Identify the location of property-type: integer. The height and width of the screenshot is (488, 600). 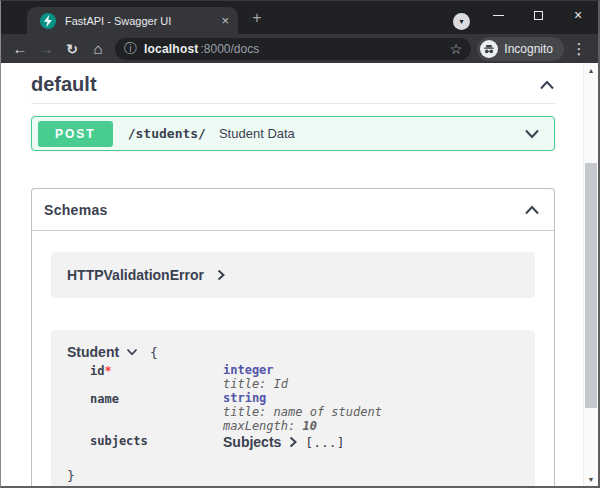
(371, 370).